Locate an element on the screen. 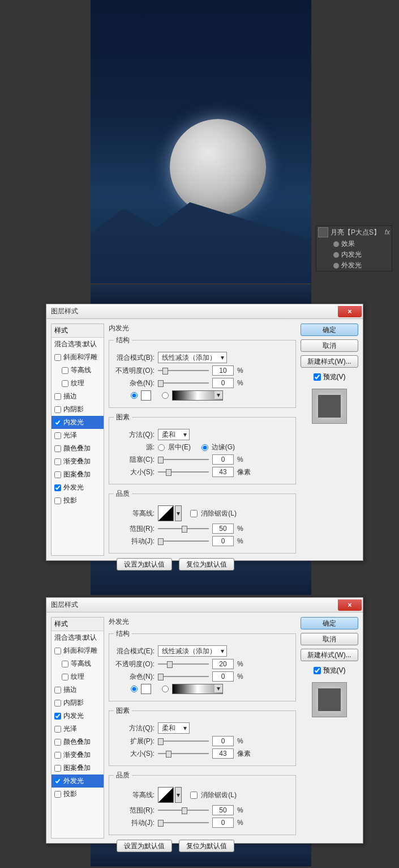 This screenshot has width=399, height=868. noise-input: 0 is located at coordinates (223, 383).